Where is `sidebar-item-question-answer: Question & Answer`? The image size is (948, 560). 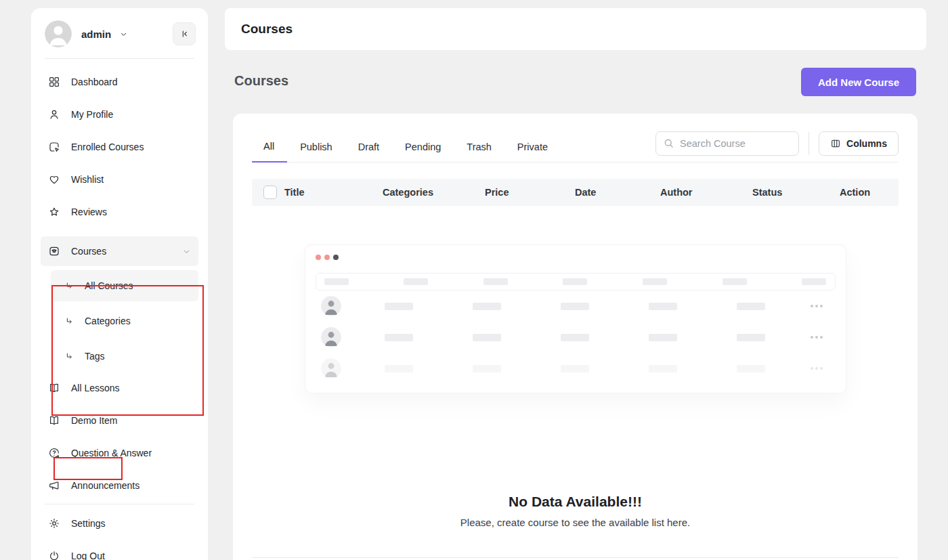
sidebar-item-question-answer: Question & Answer is located at coordinates (119, 453).